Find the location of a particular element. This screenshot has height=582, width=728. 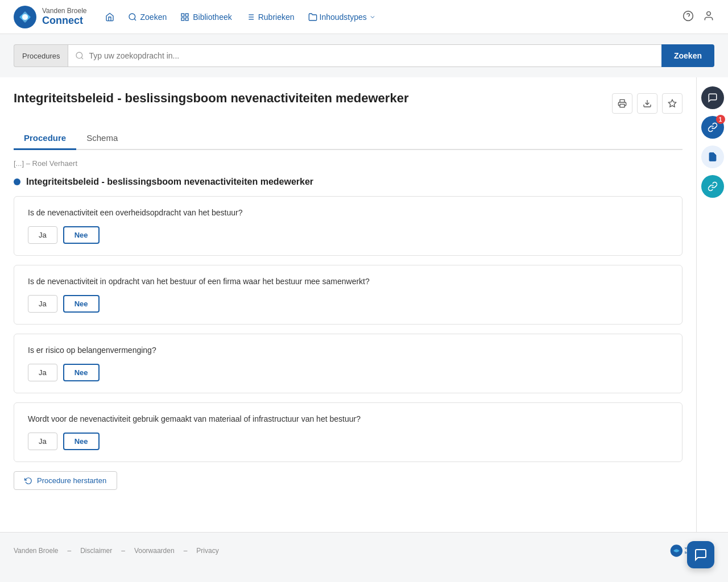

btn-nee-2: Nee is located at coordinates (81, 373).